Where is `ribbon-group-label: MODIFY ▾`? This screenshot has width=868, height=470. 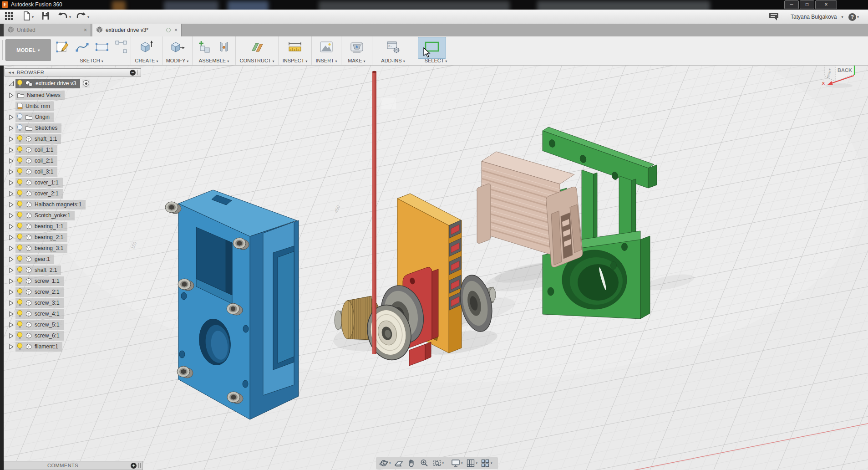
ribbon-group-label: MODIFY ▾ is located at coordinates (178, 61).